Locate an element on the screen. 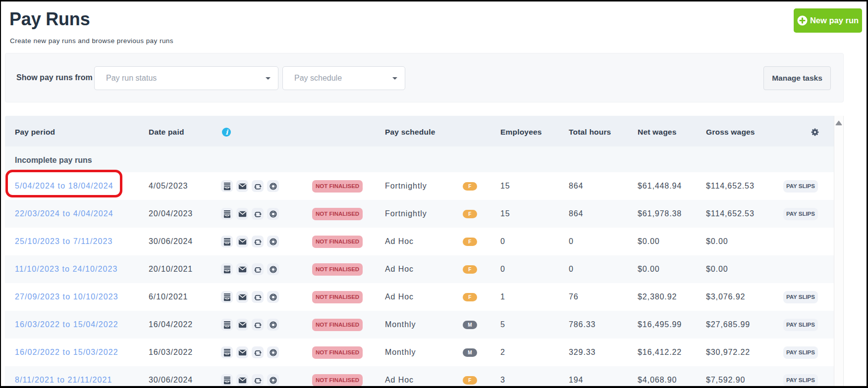  gross-wages-cell: $0.00 is located at coordinates (745, 242).